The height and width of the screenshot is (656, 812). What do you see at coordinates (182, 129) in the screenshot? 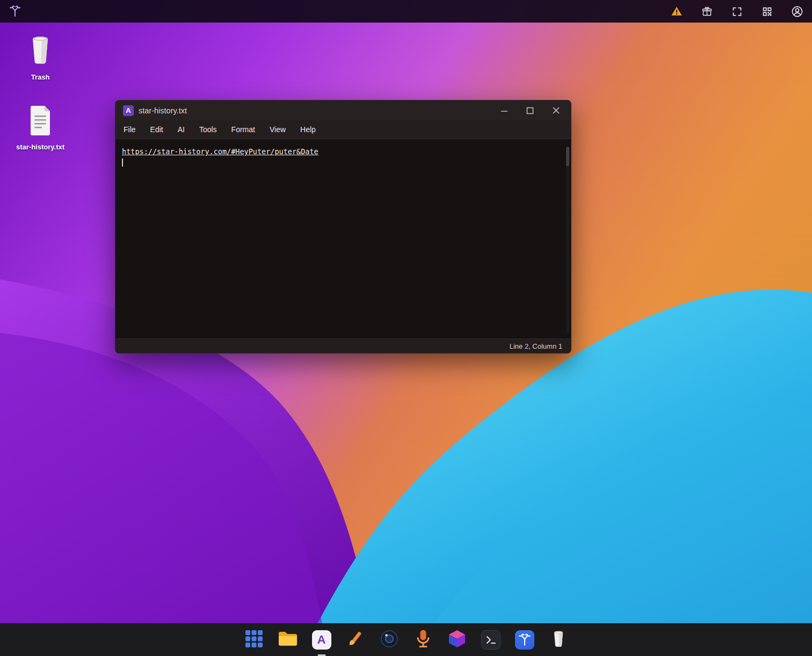
I see `menu-ai: AI` at bounding box center [182, 129].